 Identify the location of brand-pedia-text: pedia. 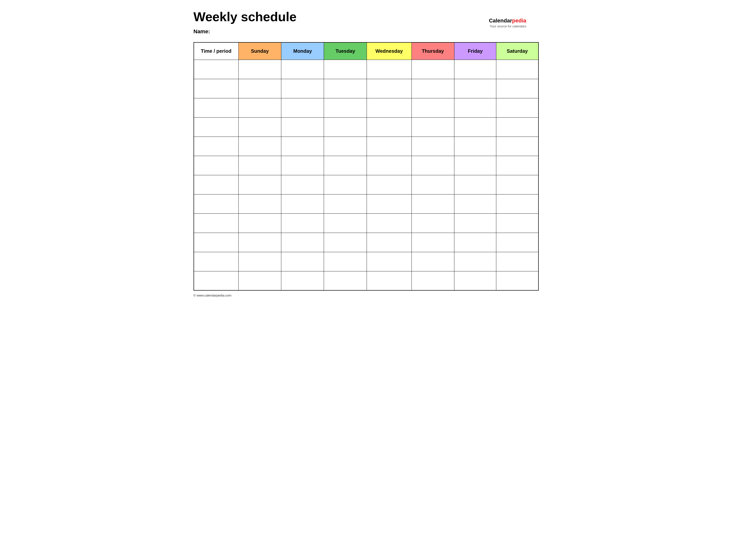
(519, 21).